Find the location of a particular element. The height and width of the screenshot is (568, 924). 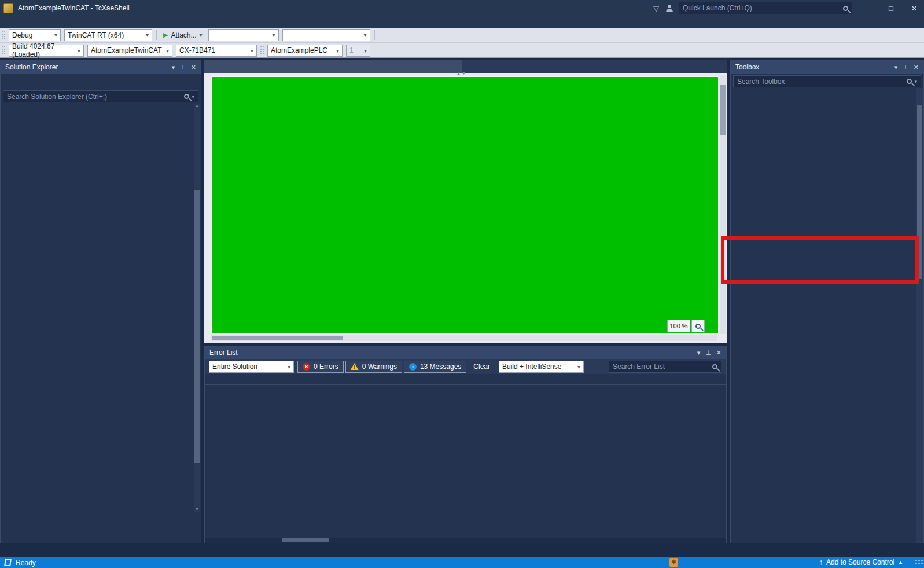

window-title: AtomExampleTwinCAT - TcXaeShell is located at coordinates (74, 8).